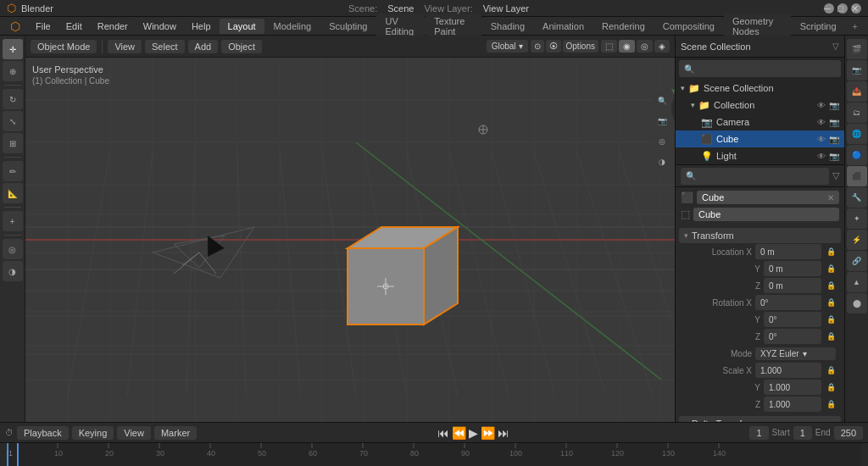 This screenshot has height=466, width=868. I want to click on camera-eye-icon: 👁, so click(821, 122).